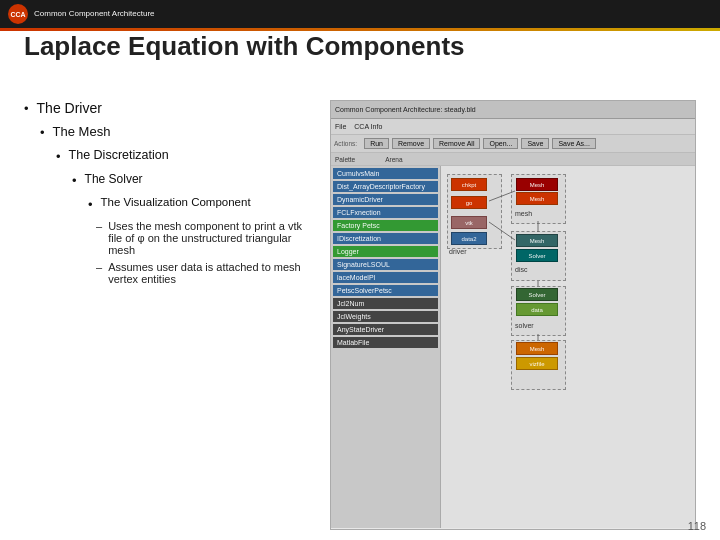  I want to click on comp-dynamic-driver: DynamicDriver, so click(386, 200).